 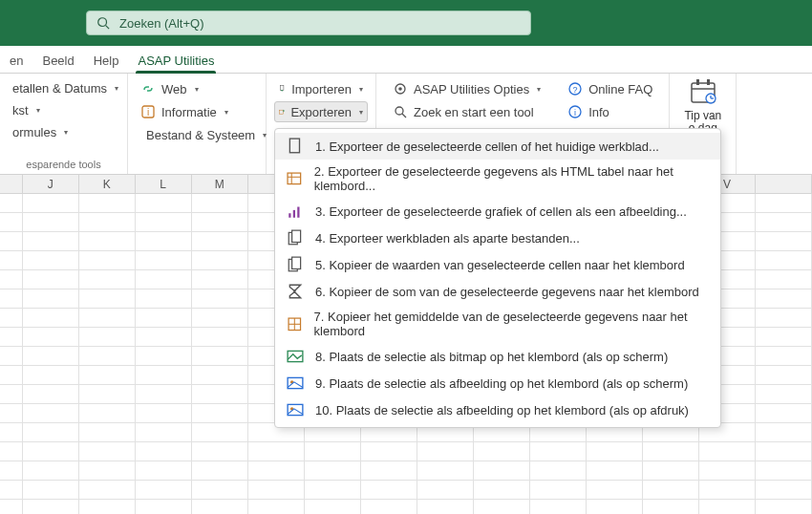 What do you see at coordinates (498, 291) in the screenshot?
I see `menu-item-copy-sum: 6. Kopieer de som van de geselecteerde g…` at bounding box center [498, 291].